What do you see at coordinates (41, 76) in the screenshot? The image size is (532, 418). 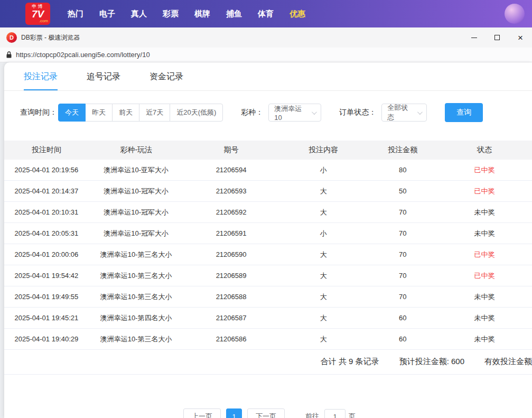 I see `tab-bet-records: 投注记录` at bounding box center [41, 76].